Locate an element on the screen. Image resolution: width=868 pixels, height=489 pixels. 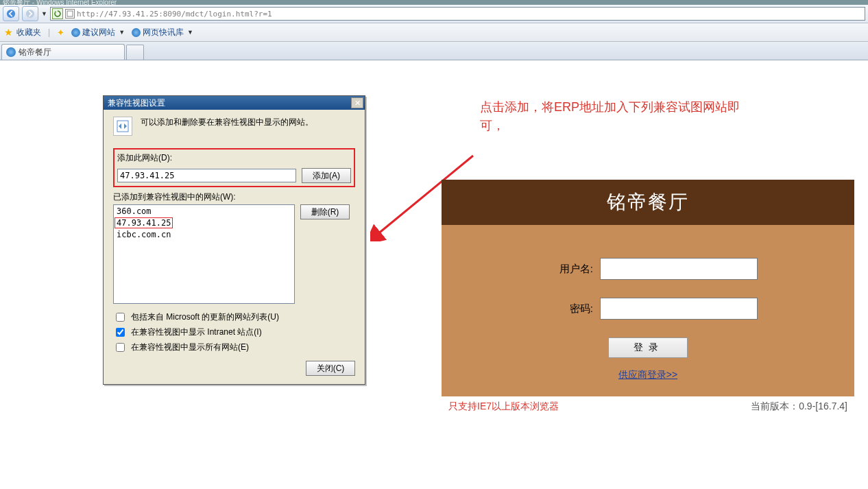
tab-strip: 铭帝餐厅 is located at coordinates (434, 51).